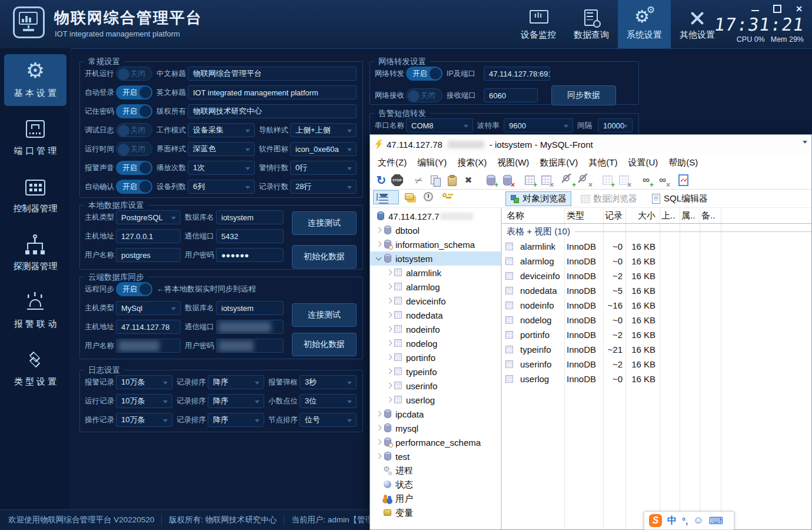 Image resolution: width=812 pixels, height=530 pixels. What do you see at coordinates (657, 276) in the screenshot?
I see `table-row: deviceinfo InnoDB ~2 16 KB` at bounding box center [657, 276].